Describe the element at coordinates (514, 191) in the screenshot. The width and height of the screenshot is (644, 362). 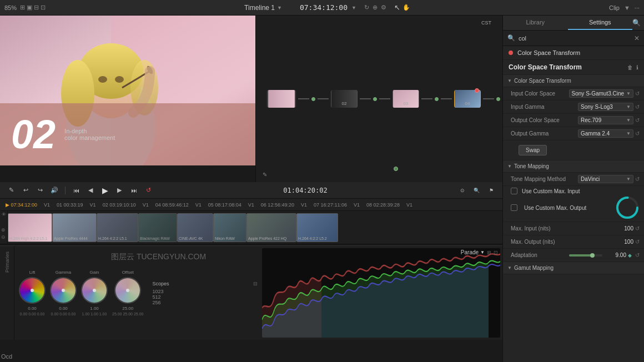
I see `use-custom-max-input-checkbox` at that location.